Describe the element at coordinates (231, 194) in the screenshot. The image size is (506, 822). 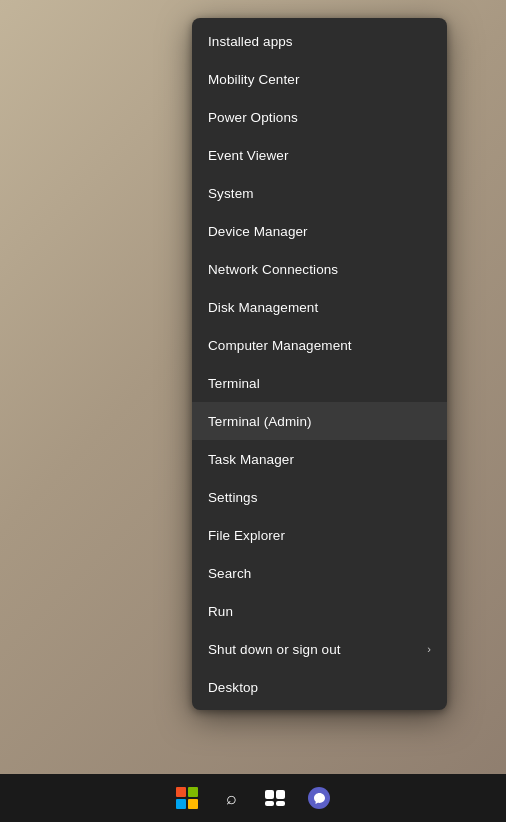
I see `menu-item-label-system: System` at that location.